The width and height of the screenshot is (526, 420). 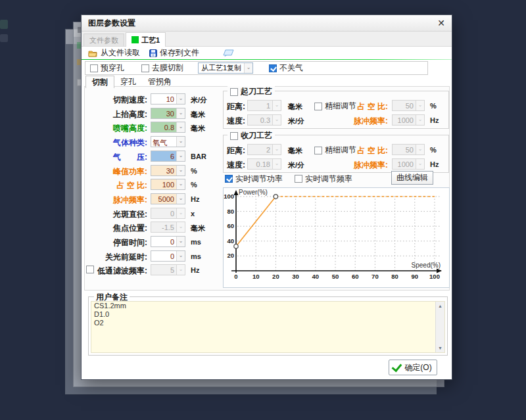 I want to click on lead-in-orange-combo: 50⌄, so click(x=408, y=105).